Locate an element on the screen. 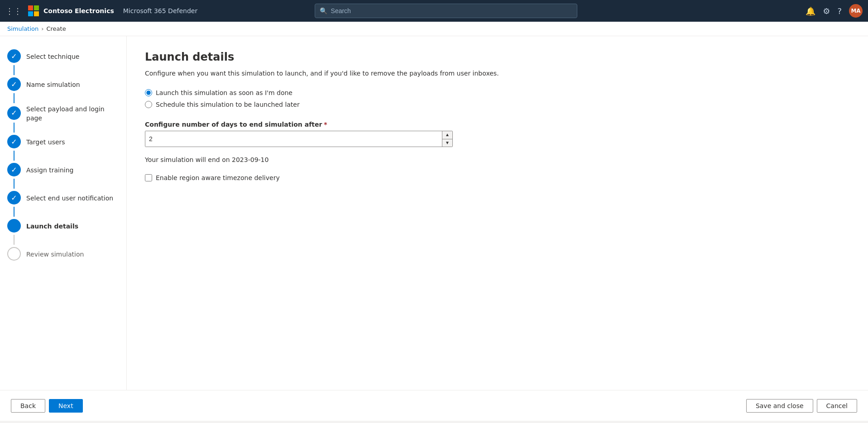  required-indicator: * is located at coordinates (325, 124).